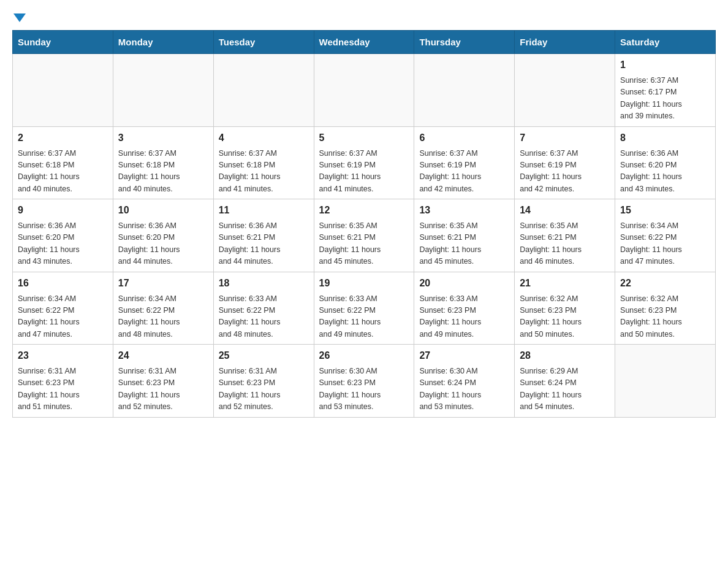 The image size is (728, 563). I want to click on calendar-week-row: 2Sunrise: 6:37 AM Sunset: 6:18 PM Daylig…, so click(364, 163).